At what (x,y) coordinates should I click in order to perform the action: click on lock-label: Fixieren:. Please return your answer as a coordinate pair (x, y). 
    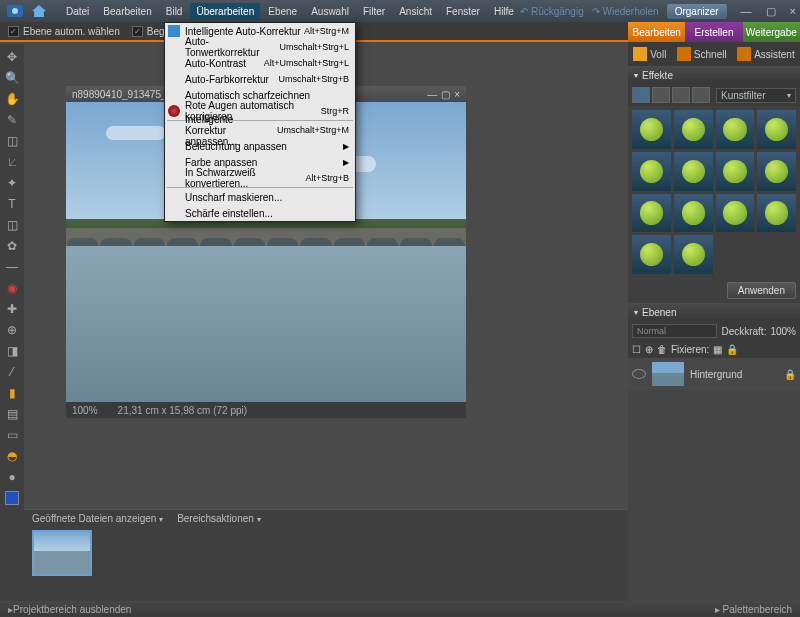
    Looking at the image, I should click on (690, 350).